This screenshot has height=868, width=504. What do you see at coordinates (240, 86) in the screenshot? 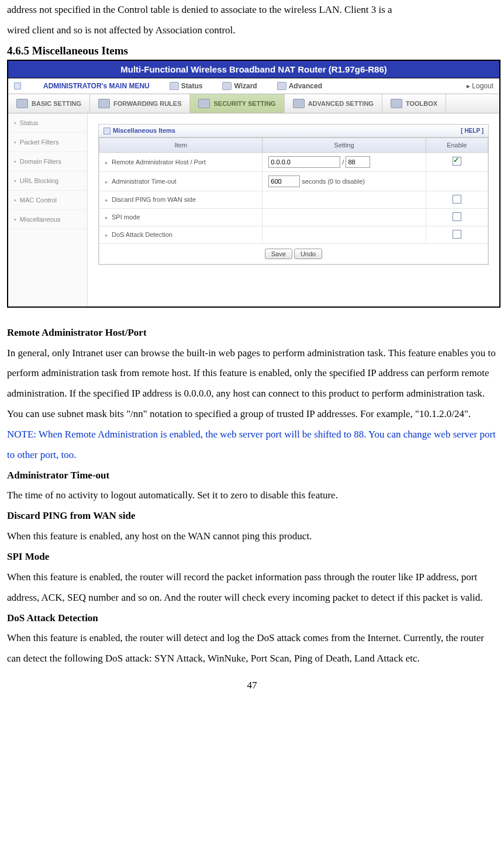
I see `menu-wizard: Wizard` at bounding box center [240, 86].